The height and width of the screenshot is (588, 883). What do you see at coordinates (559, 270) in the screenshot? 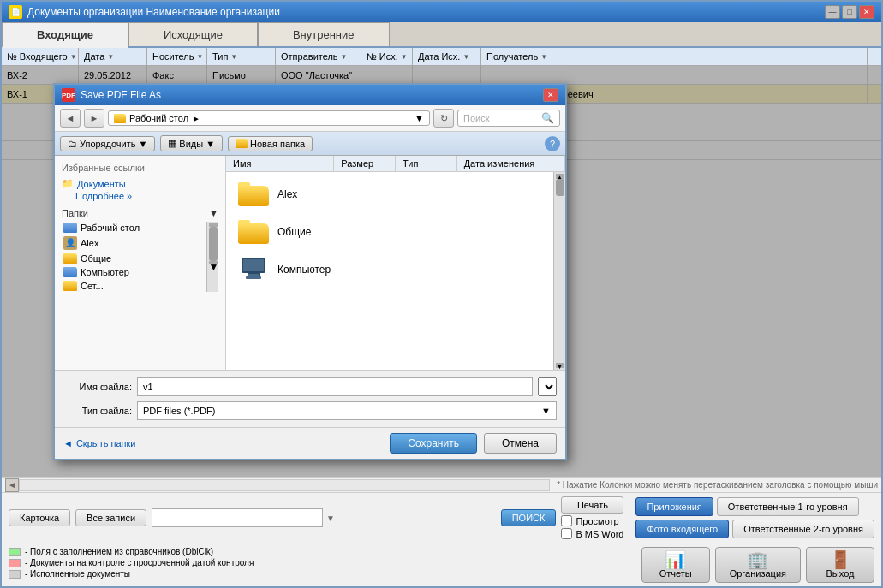
I see `file-list-scrollbar: ▲ ▼` at bounding box center [559, 270].